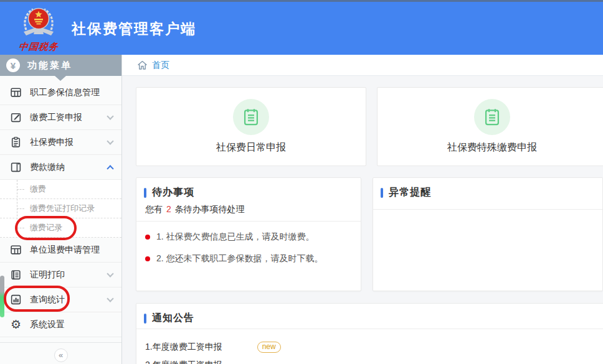 This screenshot has height=364, width=603. Describe the element at coordinates (488, 209) in the screenshot. I see `divider` at that location.